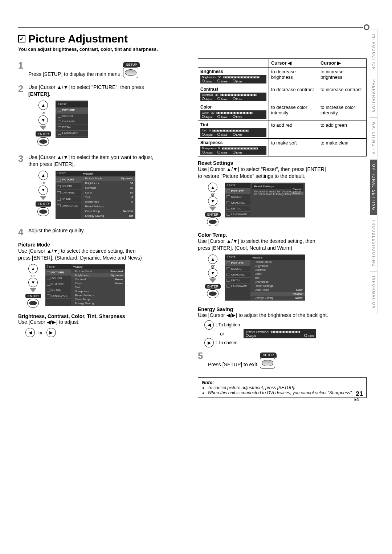  I want to click on page-title: ✓ Picture Adjustment, so click(192, 39).